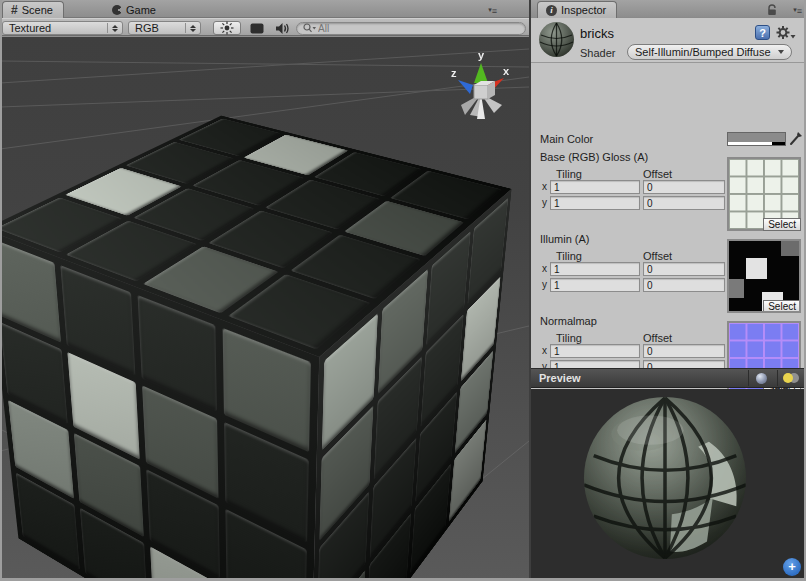 Image resolution: width=806 pixels, height=581 pixels. I want to click on gizmo-y-label: y, so click(482, 55).